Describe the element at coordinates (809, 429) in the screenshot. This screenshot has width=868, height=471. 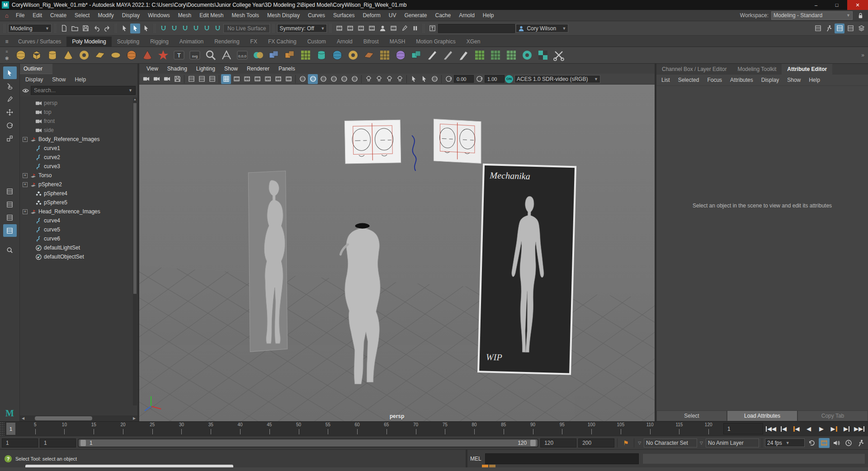
I see `play-backwards-button: ◀` at that location.